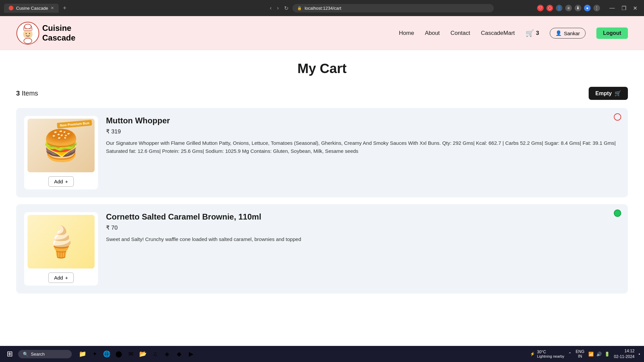  What do you see at coordinates (612, 33) in the screenshot?
I see `logout-button: Logout` at bounding box center [612, 33].